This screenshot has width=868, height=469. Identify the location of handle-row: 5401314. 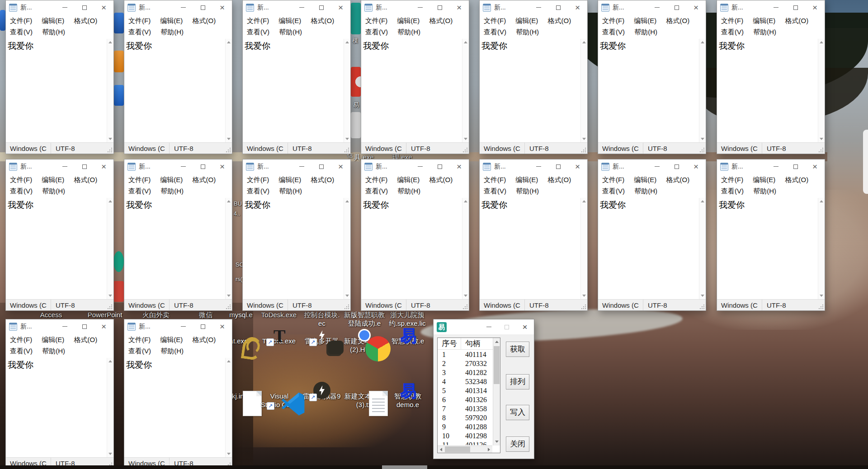
(465, 391).